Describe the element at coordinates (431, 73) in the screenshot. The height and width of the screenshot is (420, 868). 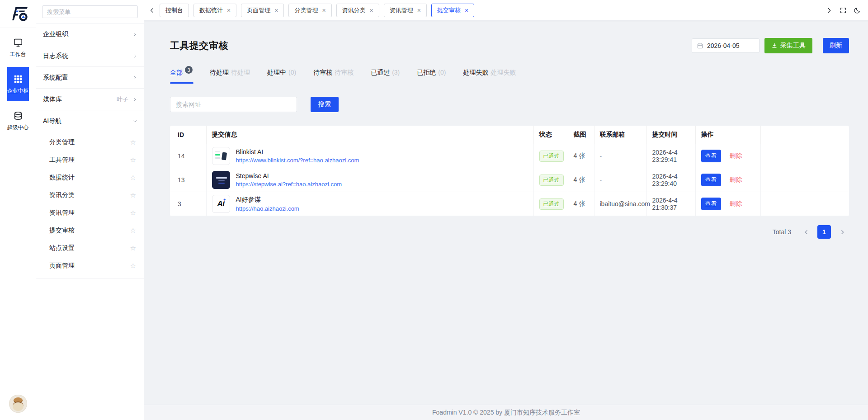
I see `filter-tab-已拒绝: 已拒绝 (0)` at that location.